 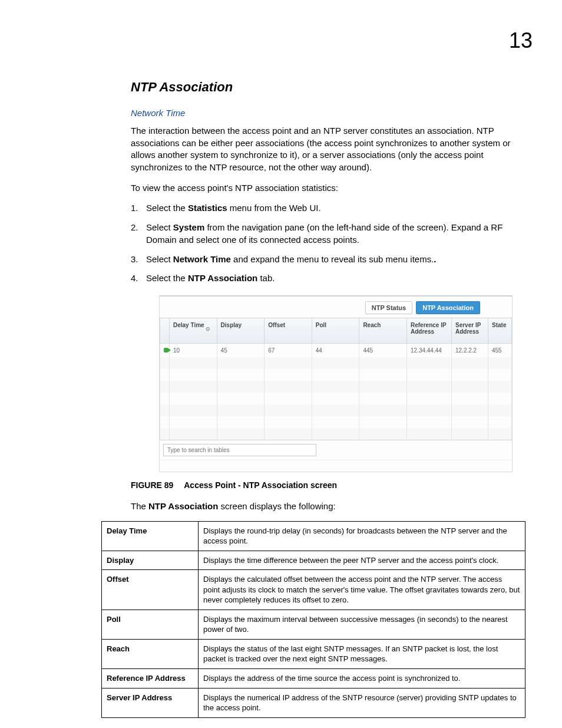 What do you see at coordinates (207, 207) in the screenshot?
I see `step-bold: Statistics` at bounding box center [207, 207].